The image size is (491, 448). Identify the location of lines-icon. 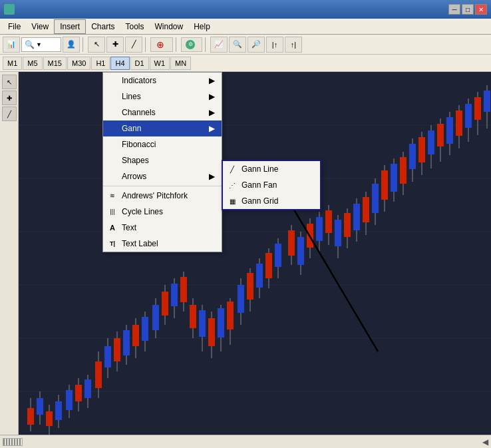
(112, 97).